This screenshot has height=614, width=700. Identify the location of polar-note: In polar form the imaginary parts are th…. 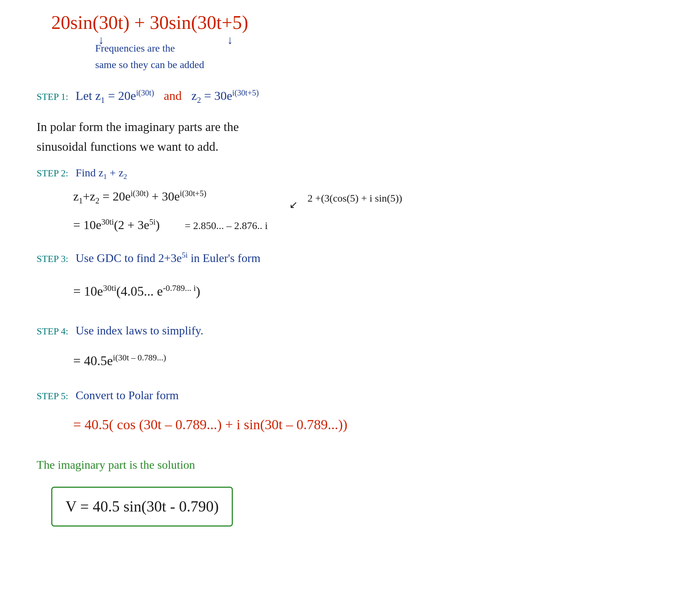
(138, 137).